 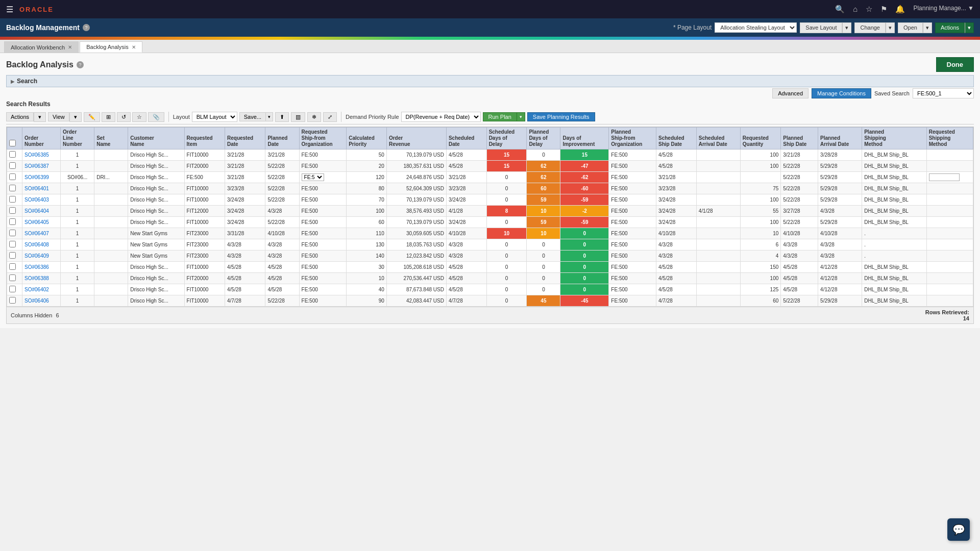 What do you see at coordinates (80, 65) in the screenshot?
I see `page-help-icon: ?` at bounding box center [80, 65].